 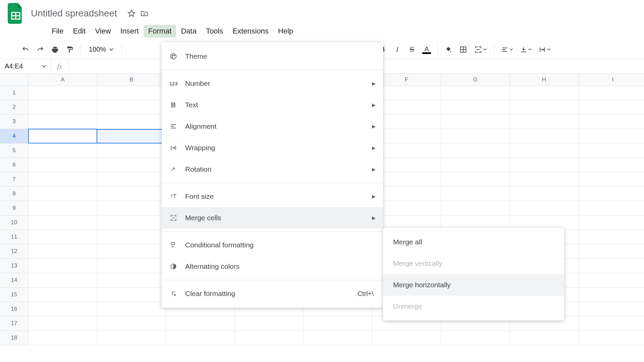 What do you see at coordinates (397, 50) in the screenshot?
I see `italic-button: I` at bounding box center [397, 50].